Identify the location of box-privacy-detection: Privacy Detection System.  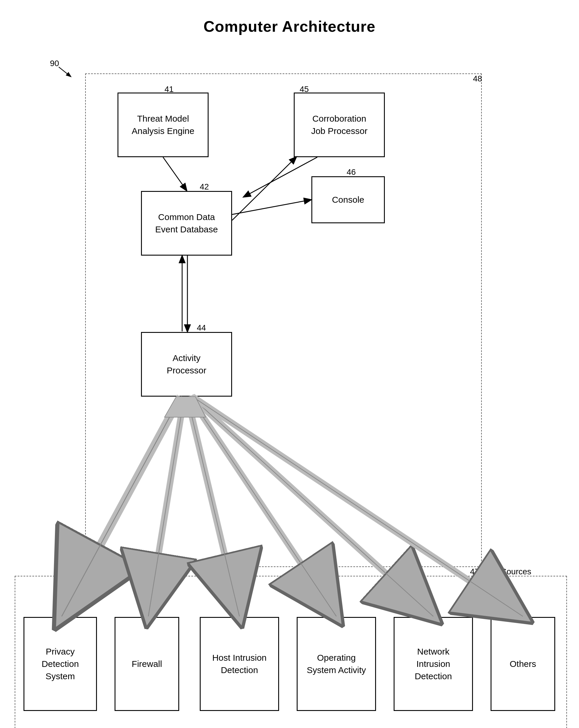
(60, 664).